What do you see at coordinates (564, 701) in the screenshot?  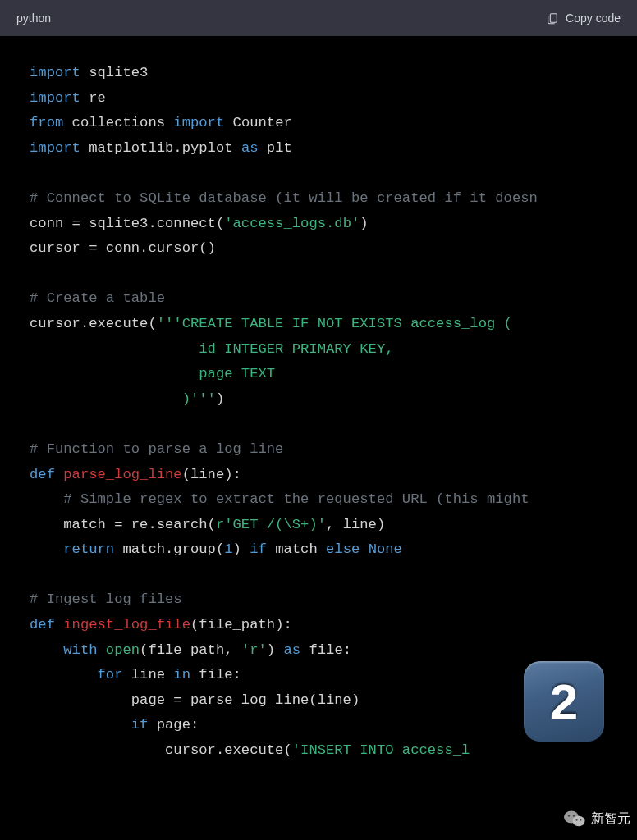 I see `step-badge: 2` at bounding box center [564, 701].